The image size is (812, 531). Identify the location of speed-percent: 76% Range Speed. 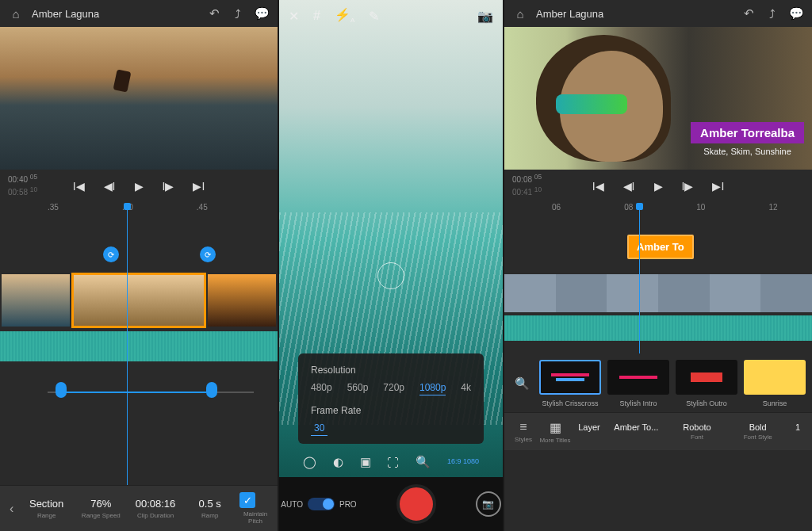
(102, 509).